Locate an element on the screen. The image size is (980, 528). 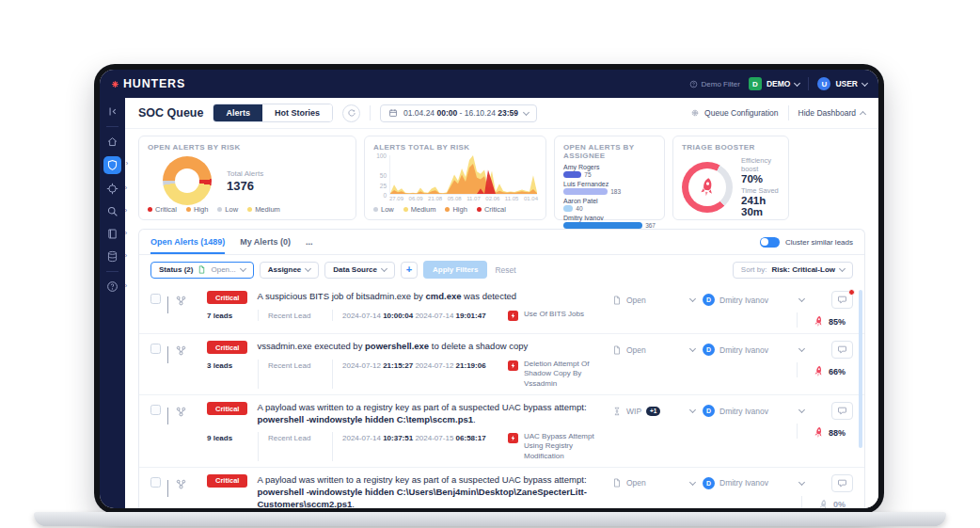
alert-right: WIP+1DDmitry Ivanov88% is located at coordinates (733, 431).